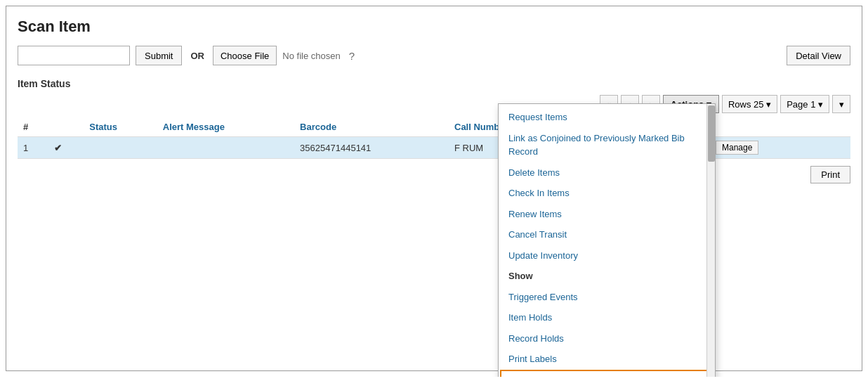 The height and width of the screenshot is (381, 868). What do you see at coordinates (711, 240) in the screenshot?
I see `dropdown-scrollbar` at bounding box center [711, 240].